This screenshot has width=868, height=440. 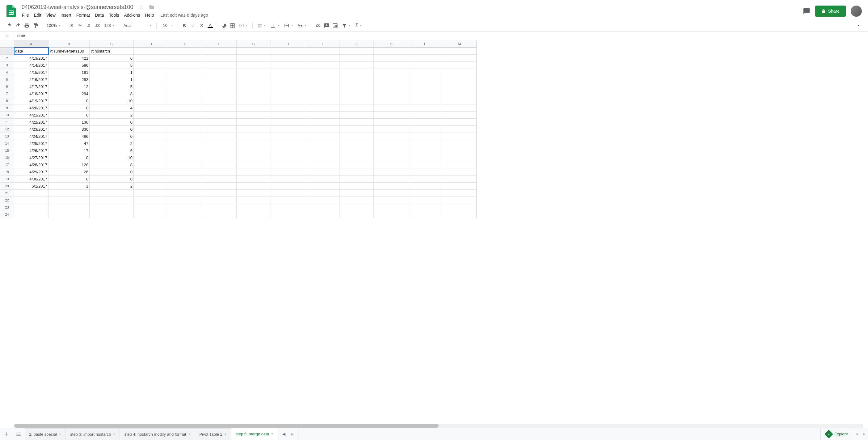 What do you see at coordinates (322, 44) in the screenshot?
I see `column-header: I` at bounding box center [322, 44].